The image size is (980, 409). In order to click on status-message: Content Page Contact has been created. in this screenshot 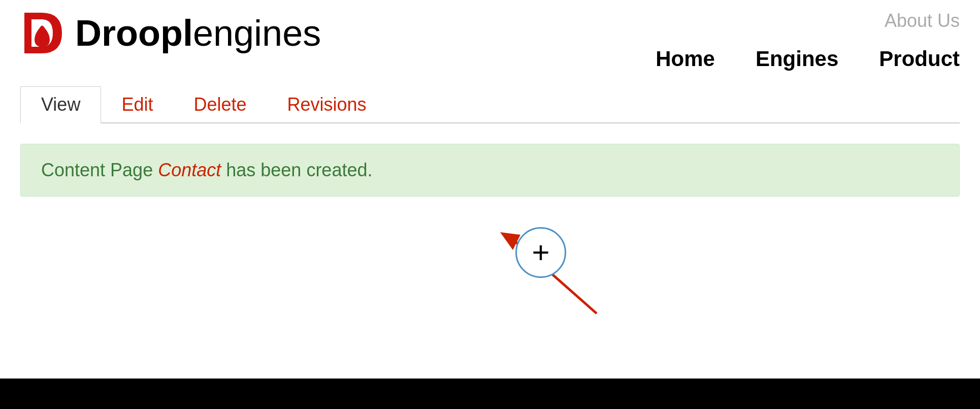, I will do `click(490, 170)`.